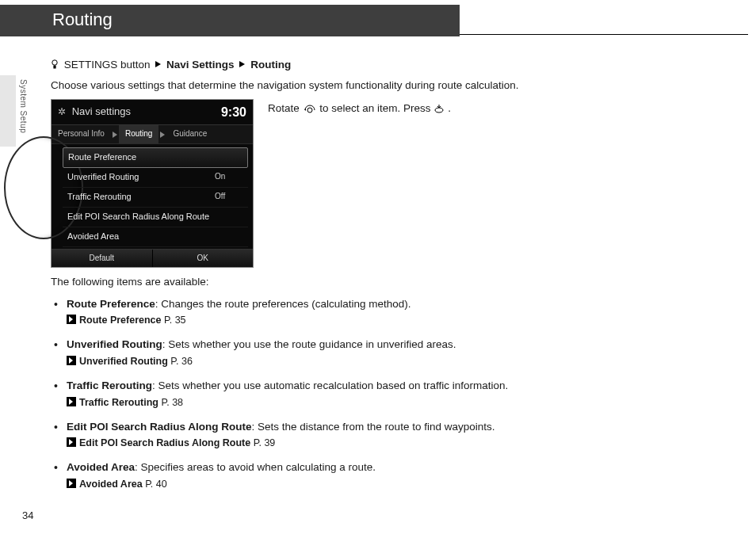 This screenshot has height=534, width=756. Describe the element at coordinates (159, 426) in the screenshot. I see `item-title: Edit POI Search Radius Along Route` at that location.